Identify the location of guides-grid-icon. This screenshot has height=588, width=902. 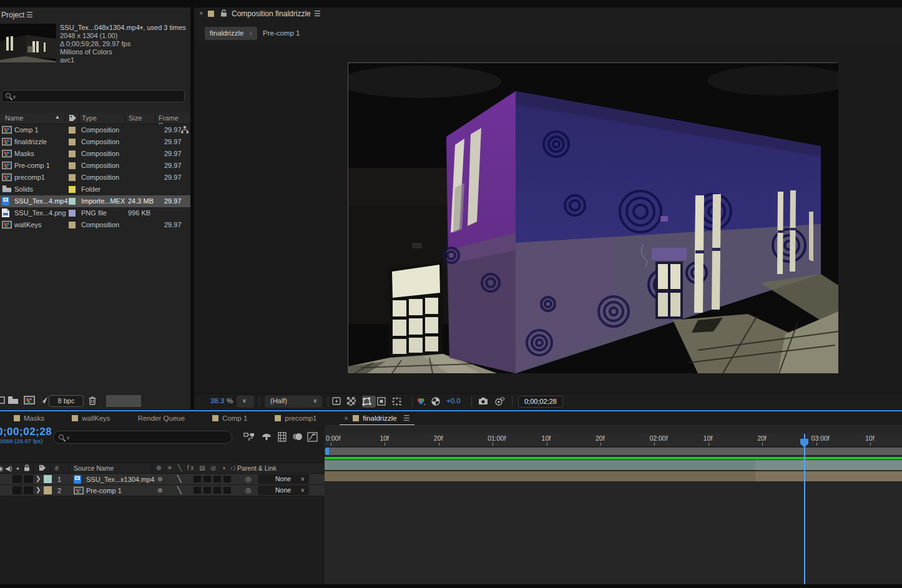
(399, 402).